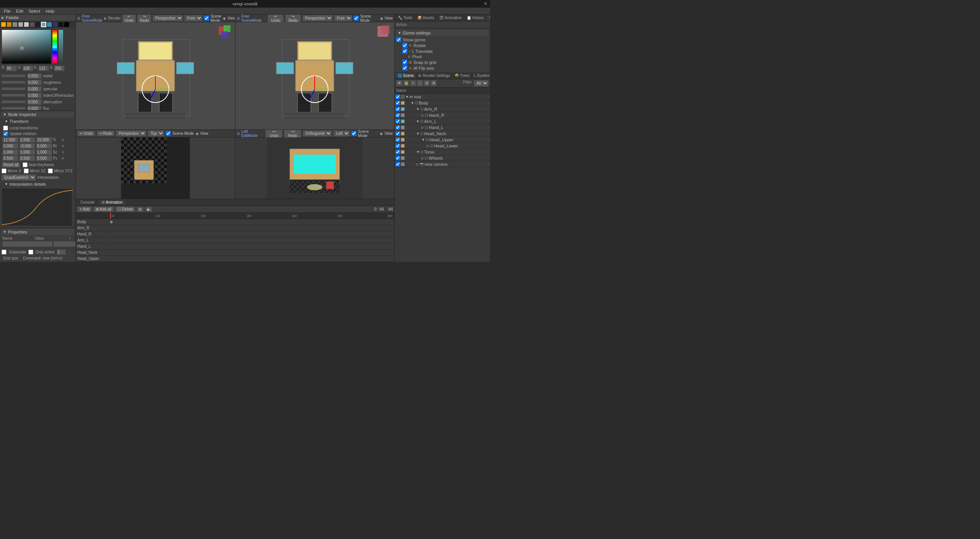 The image size is (980, 539). Describe the element at coordinates (34, 83) in the screenshot. I see `prop-value-roughness` at that location.